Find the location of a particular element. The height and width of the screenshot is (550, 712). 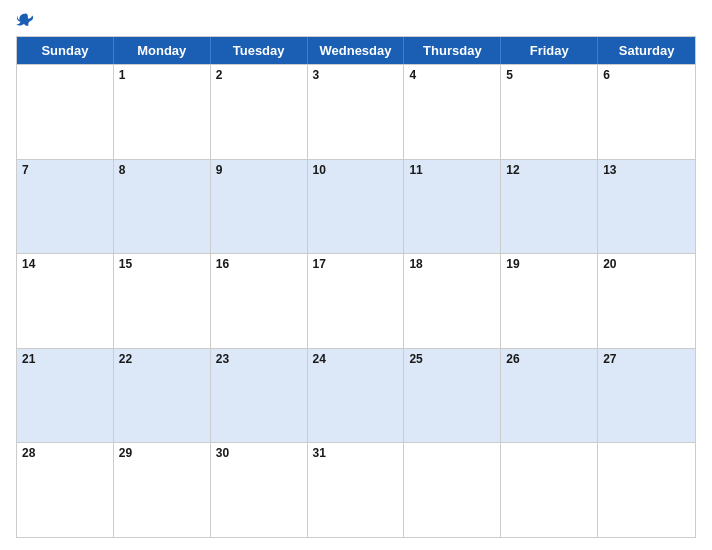

calendar-cell: 17 is located at coordinates (356, 301).